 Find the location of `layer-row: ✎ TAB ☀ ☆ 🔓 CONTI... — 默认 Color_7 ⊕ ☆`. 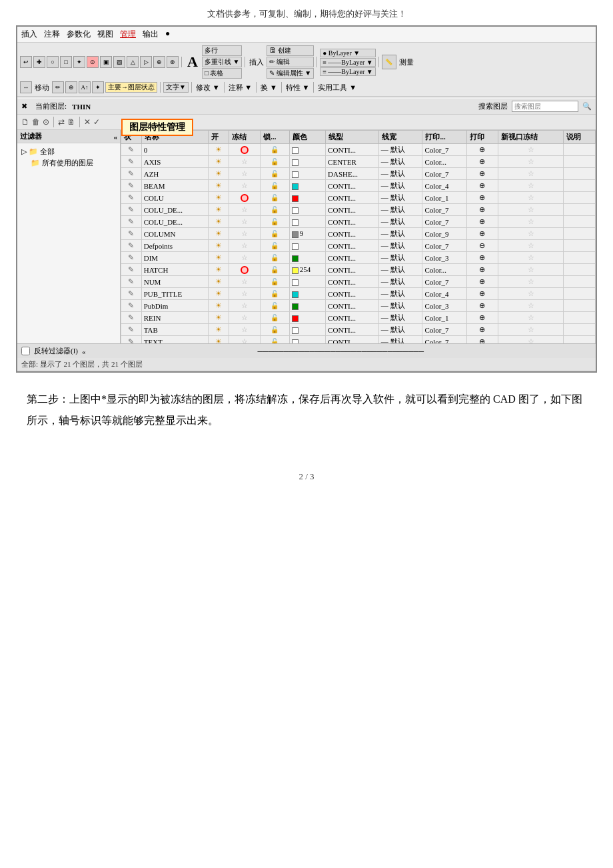

layer-row: ✎ TAB ☀ ☆ 🔓 CONTI... — 默认 Color_7 ⊕ ☆ is located at coordinates (358, 330).